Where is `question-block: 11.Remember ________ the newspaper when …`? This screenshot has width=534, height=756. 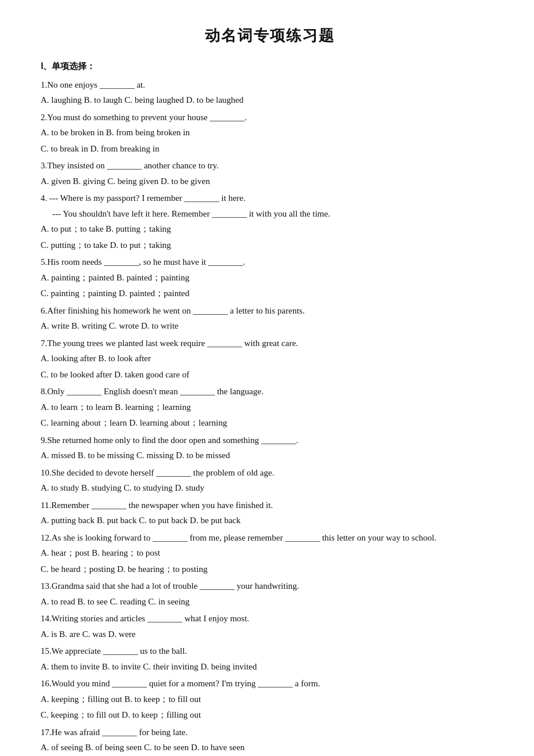 question-block: 11.Remember ________ the newspaper when … is located at coordinates (270, 513).